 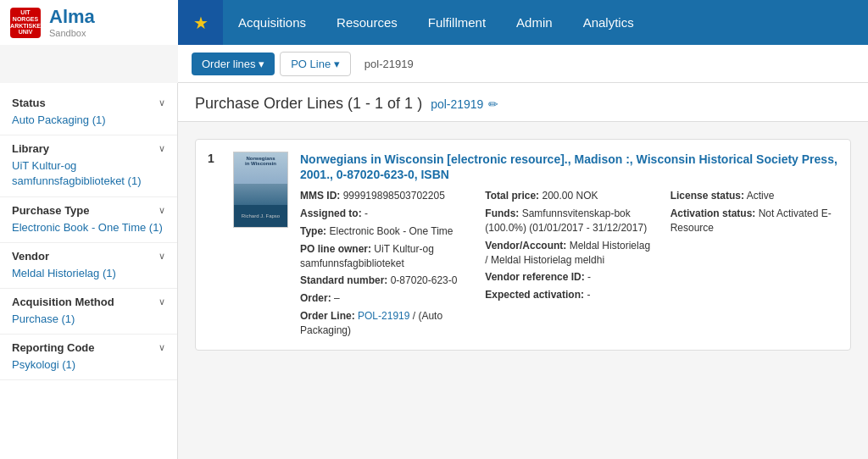 What do you see at coordinates (588, 295) in the screenshot?
I see `expected-activation-value: -` at bounding box center [588, 295].